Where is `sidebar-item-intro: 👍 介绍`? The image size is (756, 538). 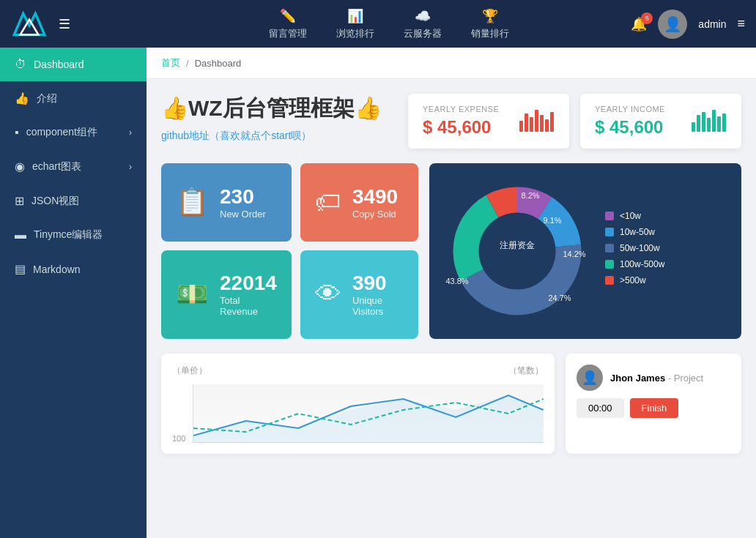 sidebar-item-intro: 👍 介绍 is located at coordinates (73, 98).